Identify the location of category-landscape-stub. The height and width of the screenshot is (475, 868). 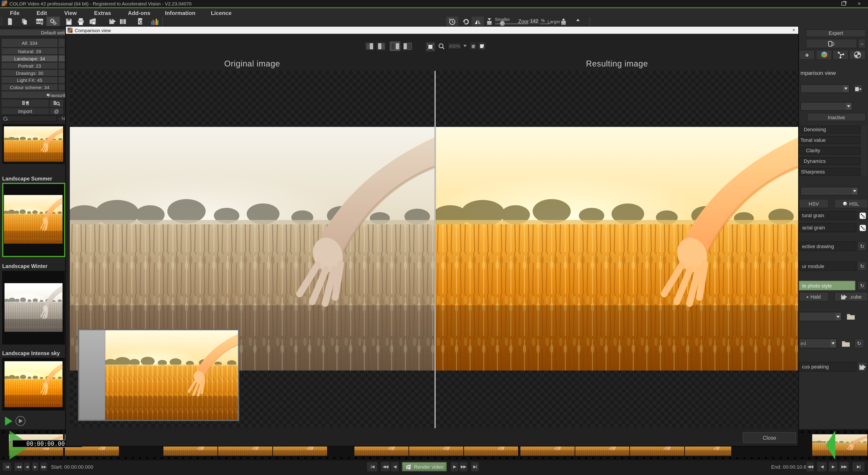
(62, 58).